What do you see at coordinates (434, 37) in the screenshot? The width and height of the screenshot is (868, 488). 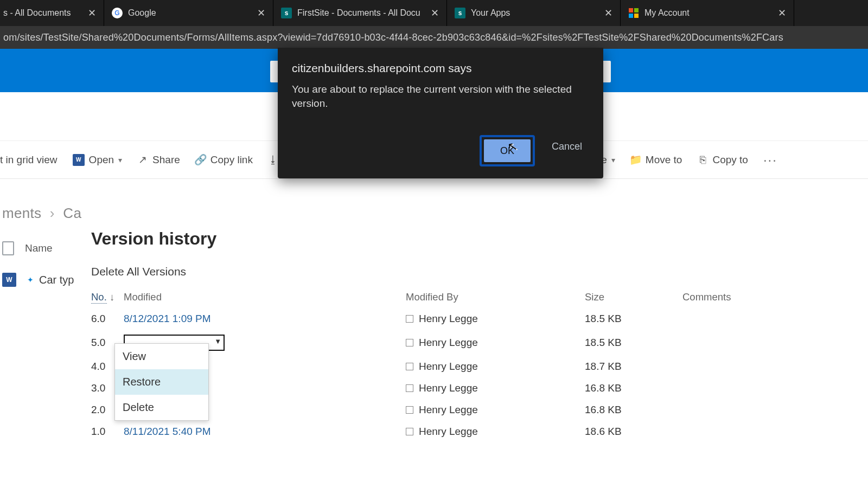 I see `address-bar: om/sites/TestSite/Shared%20Documents/For…` at bounding box center [434, 37].